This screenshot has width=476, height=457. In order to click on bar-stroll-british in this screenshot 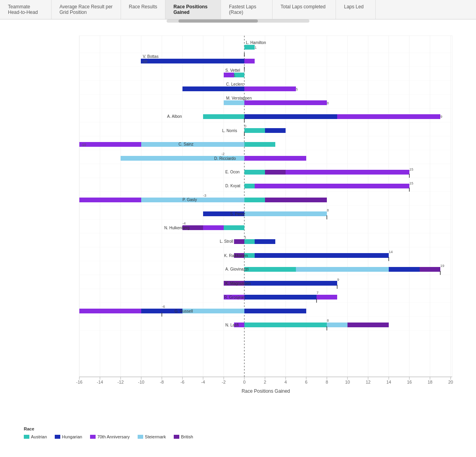, I will do `click(239, 242)`.